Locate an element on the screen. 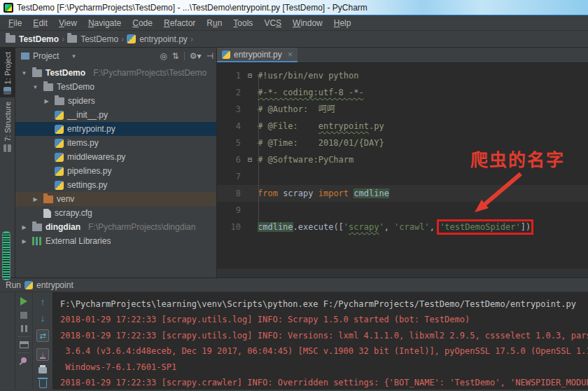 This screenshot has width=588, height=391. code-text: # @Time: 2018/01/{DAY} is located at coordinates (319, 143).